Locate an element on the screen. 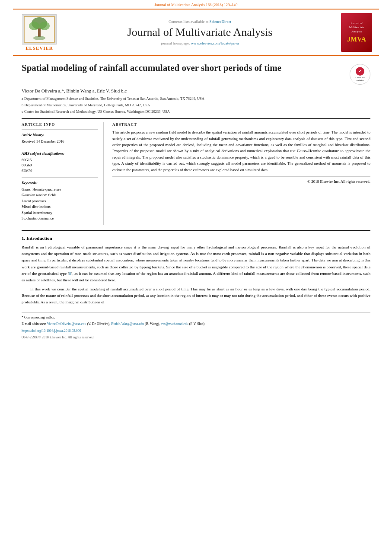  jmva-abbreviation: JMVA is located at coordinates (357, 39).